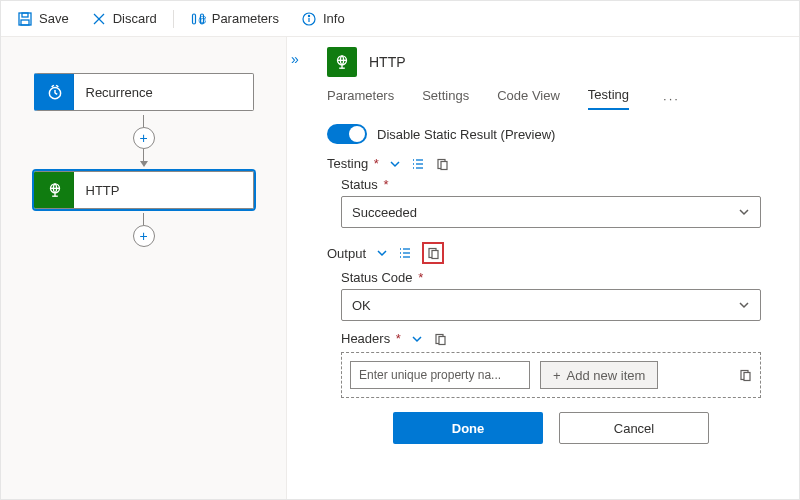 The width and height of the screenshot is (800, 500). Describe the element at coordinates (608, 98) in the screenshot. I see `tab-testing: Testing` at that location.